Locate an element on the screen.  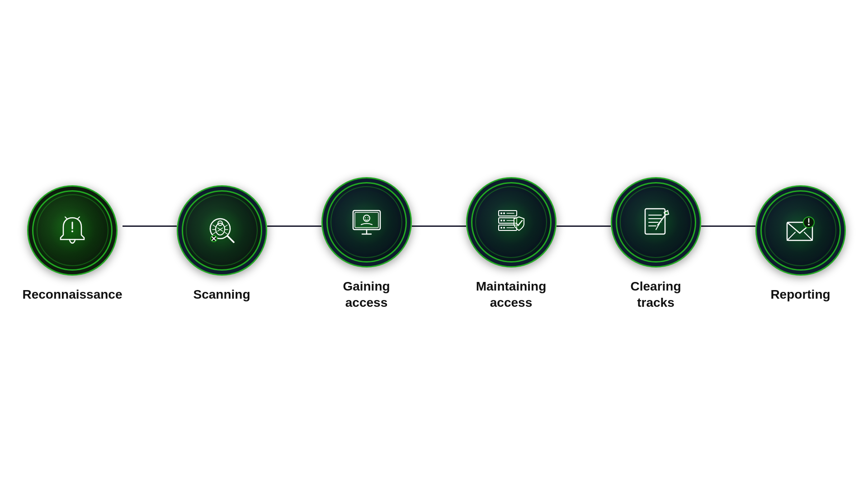
step-maintaining-access: Maintaining access is located at coordinates (511, 244).